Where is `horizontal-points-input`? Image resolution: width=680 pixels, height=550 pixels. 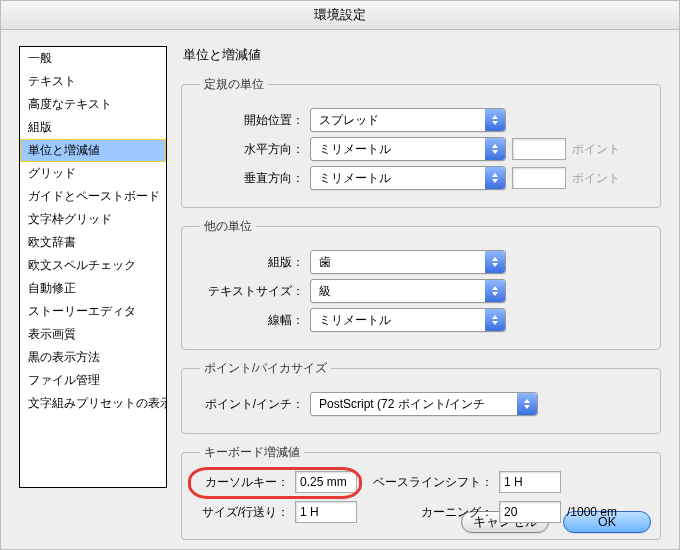 horizontal-points-input is located at coordinates (539, 149).